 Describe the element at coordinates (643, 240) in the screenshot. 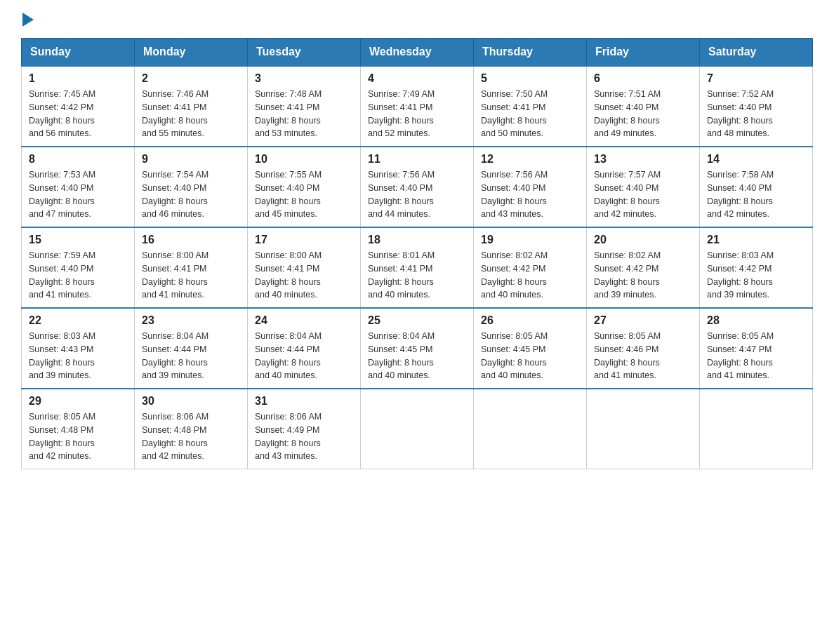

I see `day-number: 20` at that location.